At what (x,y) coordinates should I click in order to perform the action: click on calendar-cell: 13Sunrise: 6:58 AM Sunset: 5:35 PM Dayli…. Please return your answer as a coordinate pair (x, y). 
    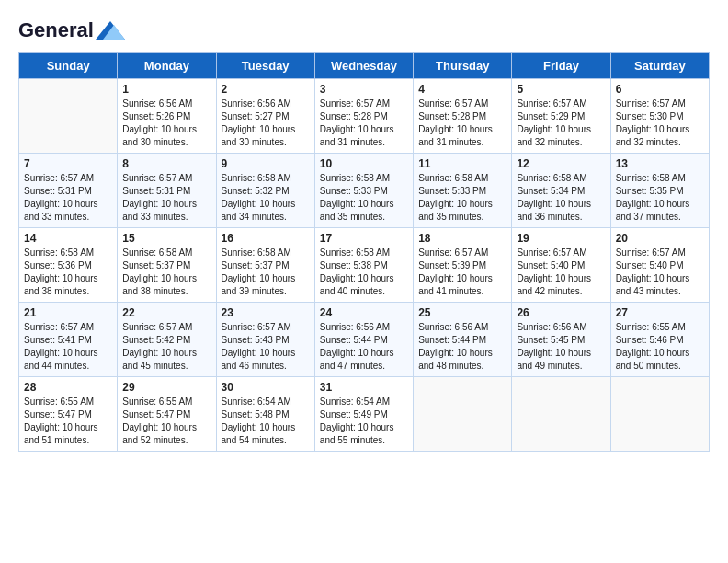
    Looking at the image, I should click on (660, 191).